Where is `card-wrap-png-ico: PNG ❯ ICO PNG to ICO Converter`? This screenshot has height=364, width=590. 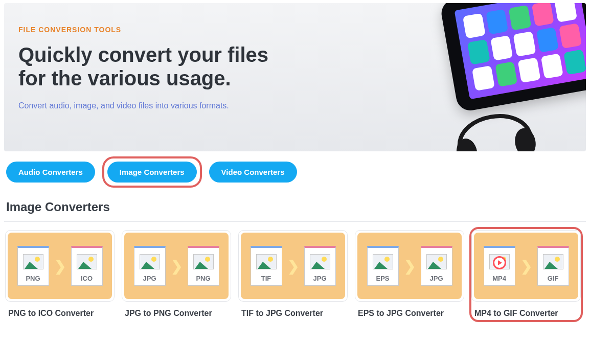
card-wrap-png-ico: PNG ❯ ICO PNG to ICO Converter is located at coordinates (60, 275).